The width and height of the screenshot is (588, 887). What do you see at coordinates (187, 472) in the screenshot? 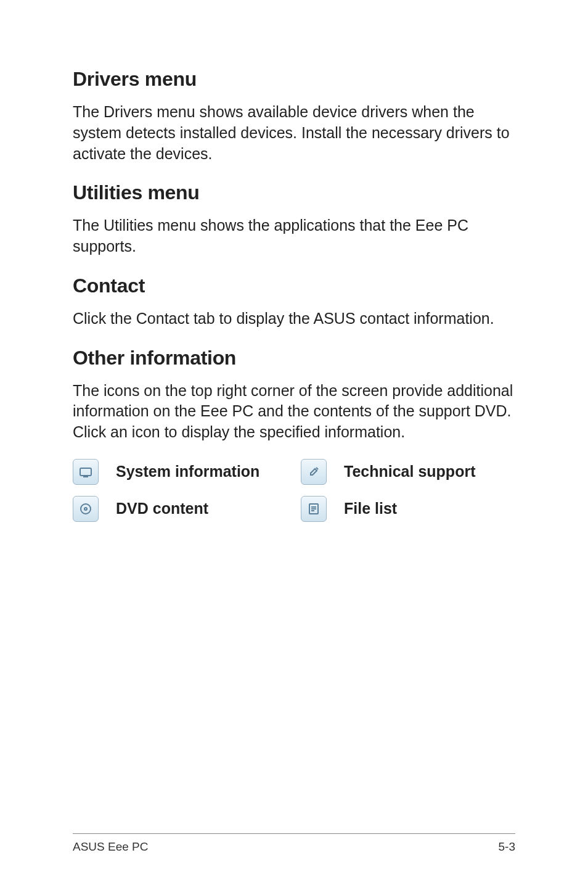
I see `icon-cell: System information` at bounding box center [187, 472].